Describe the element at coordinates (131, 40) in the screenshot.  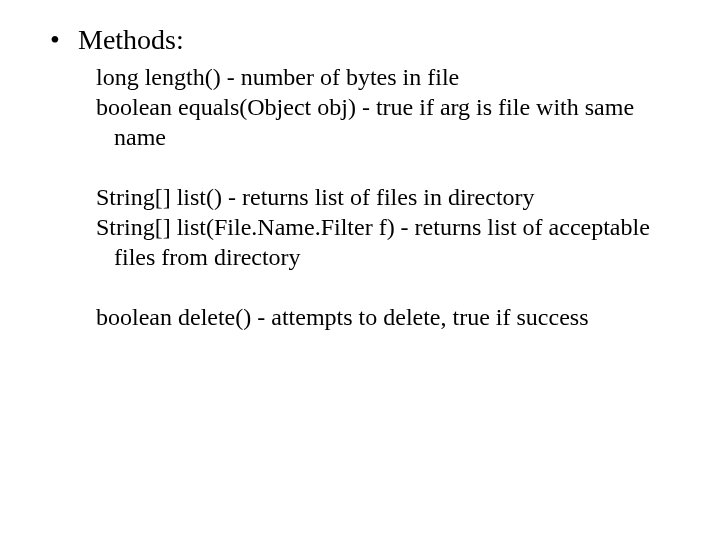
I see `bullet-title: Methods:` at that location.